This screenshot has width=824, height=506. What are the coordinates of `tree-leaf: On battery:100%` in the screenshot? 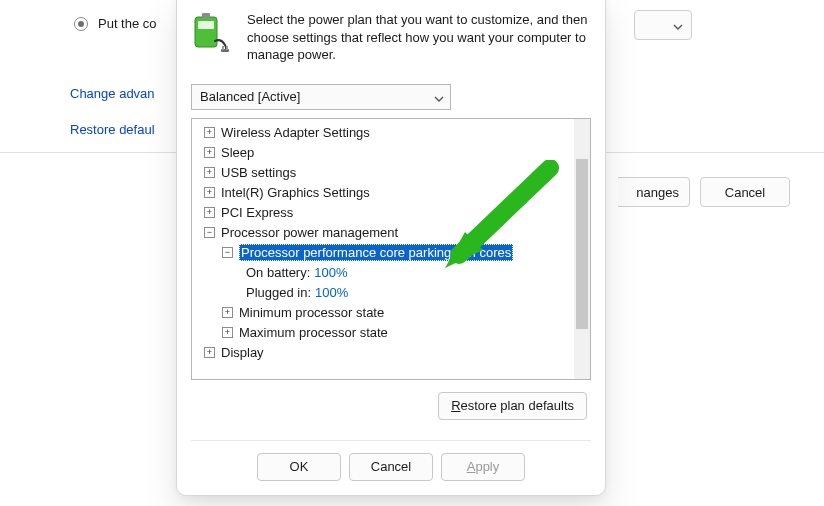 It's located at (386, 273).